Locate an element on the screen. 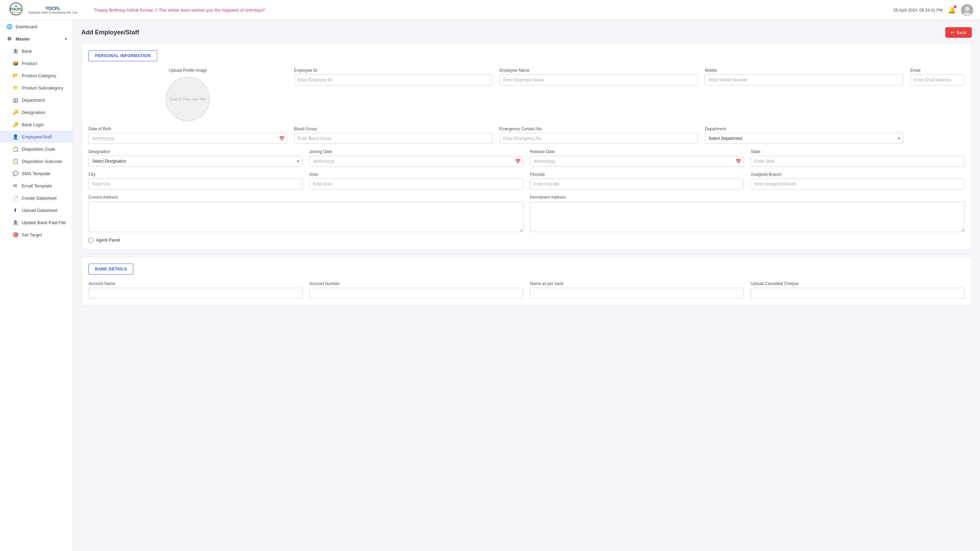 The height and width of the screenshot is (551, 980). disposition-subcode-icon: 📋 is located at coordinates (15, 161).